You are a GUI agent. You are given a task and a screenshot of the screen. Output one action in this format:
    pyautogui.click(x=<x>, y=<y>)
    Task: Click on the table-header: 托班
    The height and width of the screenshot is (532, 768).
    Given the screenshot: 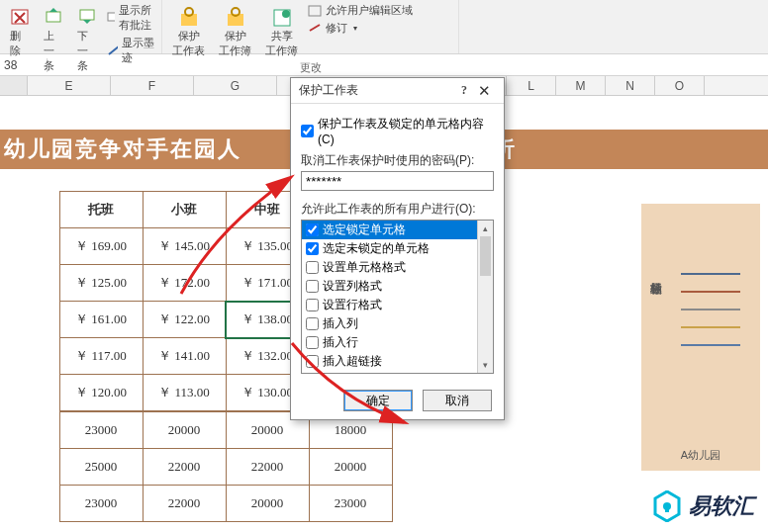 What is the action you would take?
    pyautogui.click(x=101, y=210)
    